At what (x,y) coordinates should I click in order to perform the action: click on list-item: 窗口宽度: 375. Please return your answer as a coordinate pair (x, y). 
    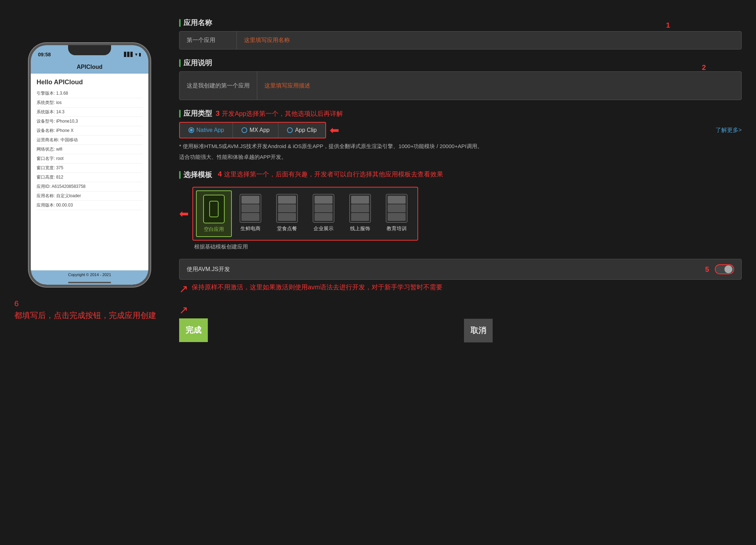
    Looking at the image, I should click on (90, 168).